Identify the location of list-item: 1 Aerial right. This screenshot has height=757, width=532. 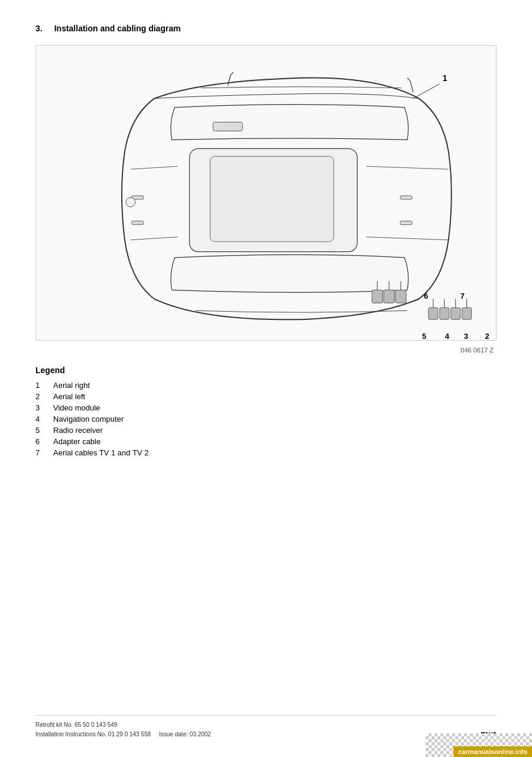
(266, 386).